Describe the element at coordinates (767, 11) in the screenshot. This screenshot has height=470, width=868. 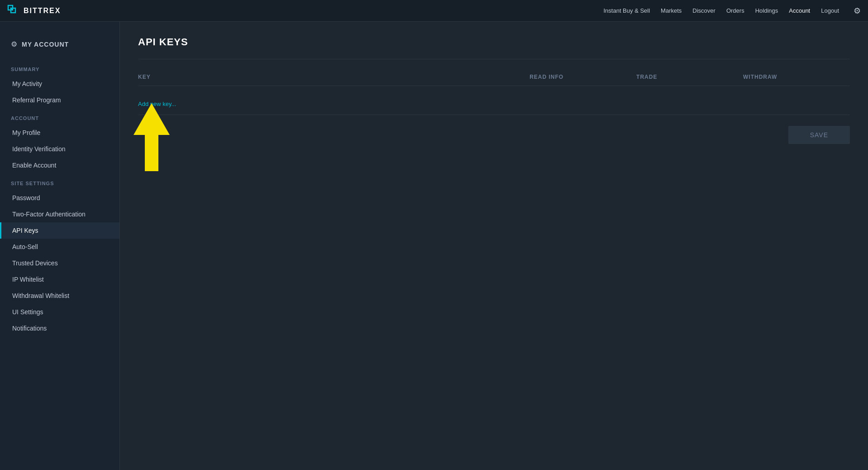
I see `nav-holdings: Holdings` at that location.